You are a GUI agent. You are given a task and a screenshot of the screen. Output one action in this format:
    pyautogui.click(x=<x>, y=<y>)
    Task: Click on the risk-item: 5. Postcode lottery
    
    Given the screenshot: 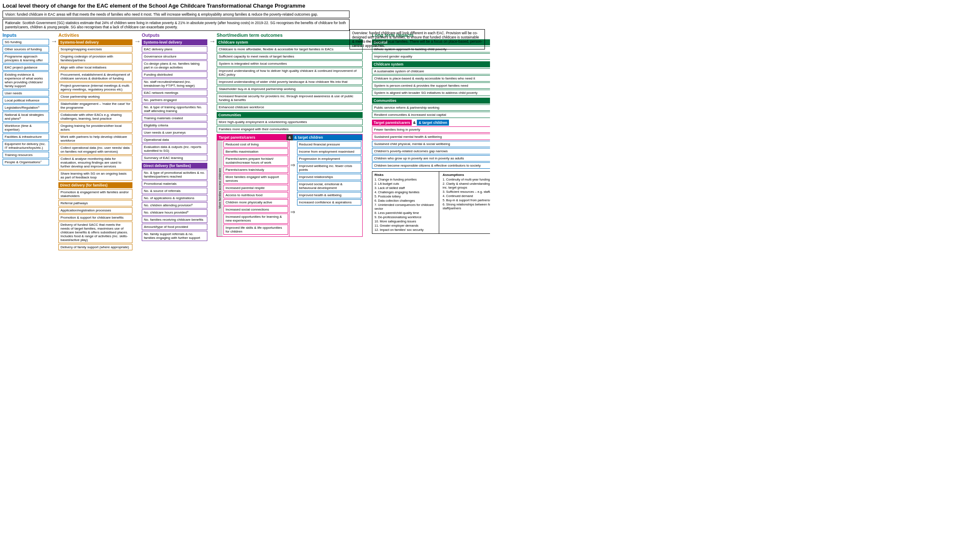 What is the action you would take?
    pyautogui.click(x=405, y=196)
    